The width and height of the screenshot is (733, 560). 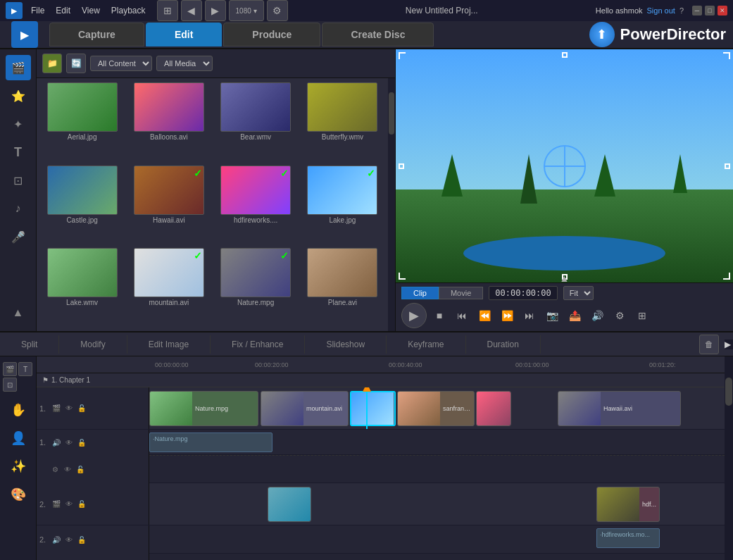 I want to click on output-button: 📤, so click(x=575, y=316).